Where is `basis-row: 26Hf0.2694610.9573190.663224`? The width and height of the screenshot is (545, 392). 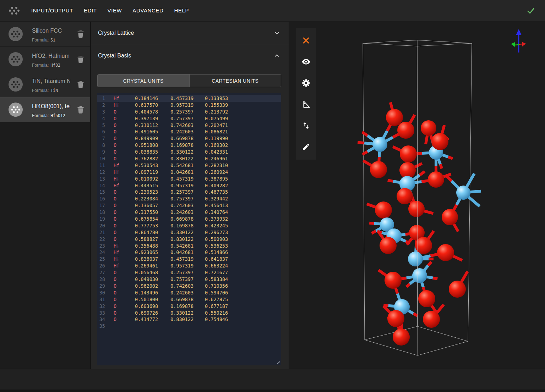 basis-row: 26Hf0.2694610.9573190.663224 is located at coordinates (189, 266).